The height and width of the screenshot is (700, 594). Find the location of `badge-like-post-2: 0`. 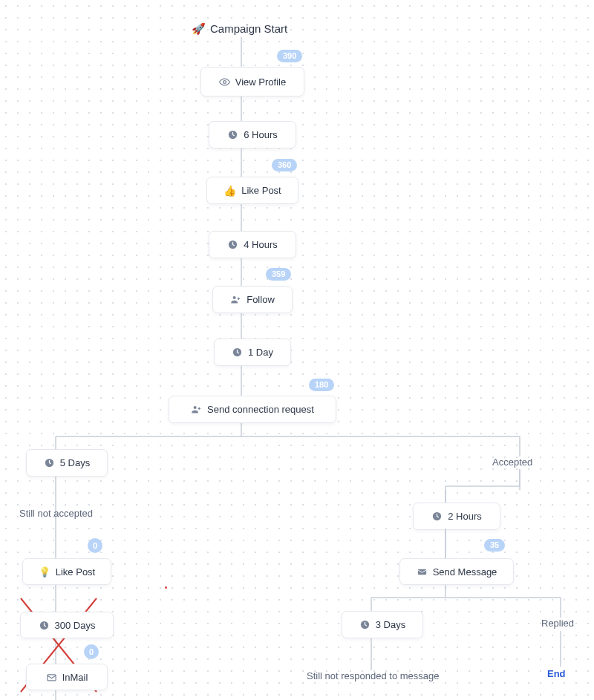

badge-like-post-2: 0 is located at coordinates (95, 546).